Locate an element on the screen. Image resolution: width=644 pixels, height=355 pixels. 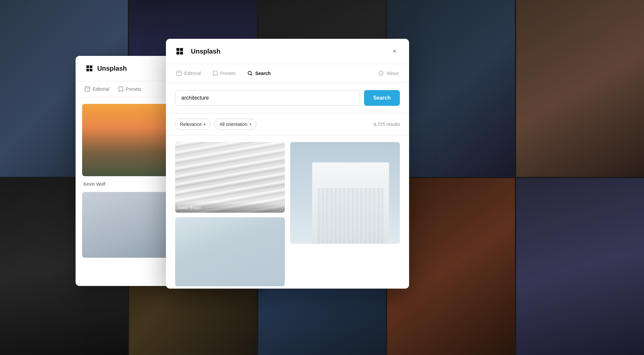
search-row: Search is located at coordinates (288, 98).